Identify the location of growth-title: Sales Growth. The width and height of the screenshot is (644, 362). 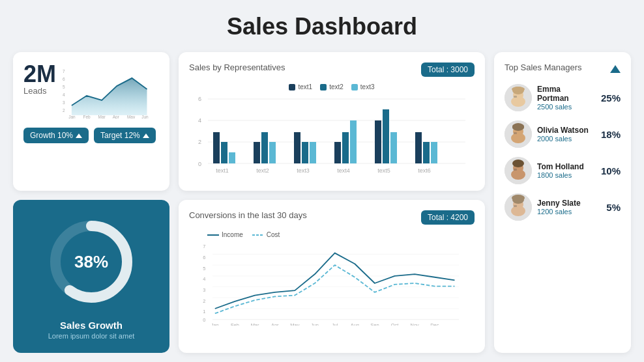
(91, 326).